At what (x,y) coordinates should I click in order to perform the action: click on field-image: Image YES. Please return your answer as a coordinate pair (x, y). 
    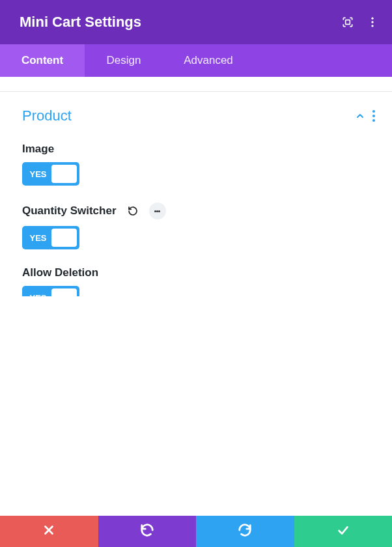
    Looking at the image, I should click on (196, 164).